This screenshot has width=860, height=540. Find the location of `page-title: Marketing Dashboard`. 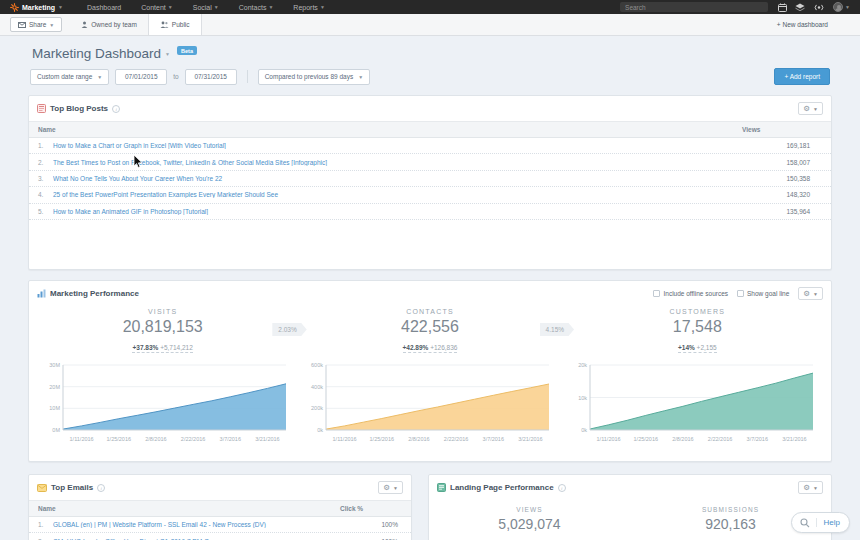

page-title: Marketing Dashboard is located at coordinates (96, 54).